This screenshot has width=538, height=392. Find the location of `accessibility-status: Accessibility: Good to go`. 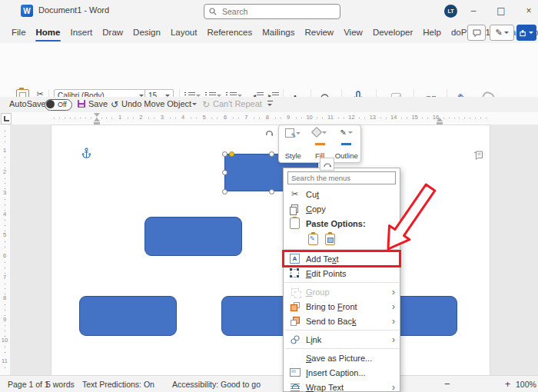

accessibility-status: Accessibility: Good to go is located at coordinates (217, 384).